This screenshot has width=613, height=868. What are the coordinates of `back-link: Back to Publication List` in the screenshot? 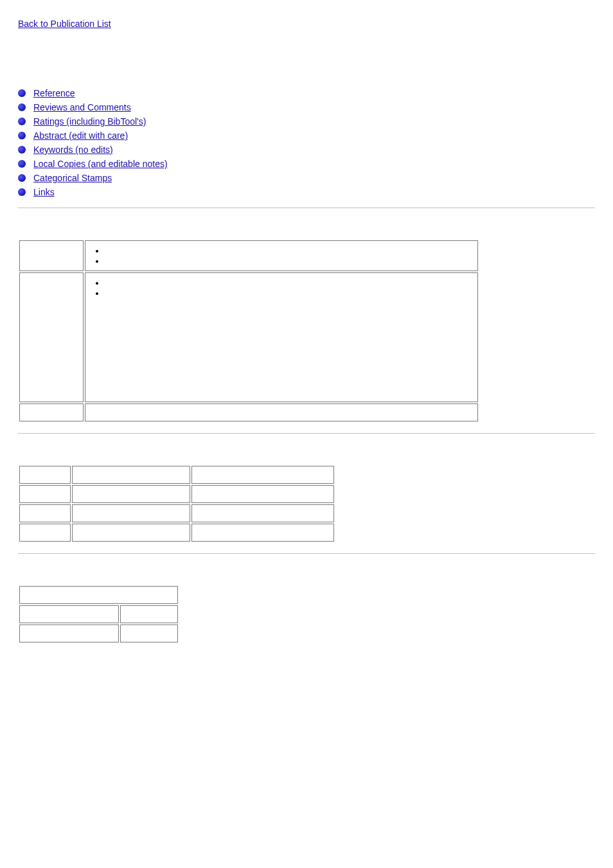 It's located at (64, 24).